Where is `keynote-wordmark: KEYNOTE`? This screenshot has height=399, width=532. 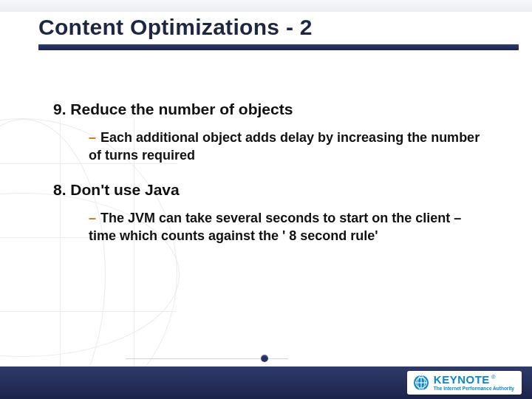
keynote-wordmark: KEYNOTE is located at coordinates (462, 380).